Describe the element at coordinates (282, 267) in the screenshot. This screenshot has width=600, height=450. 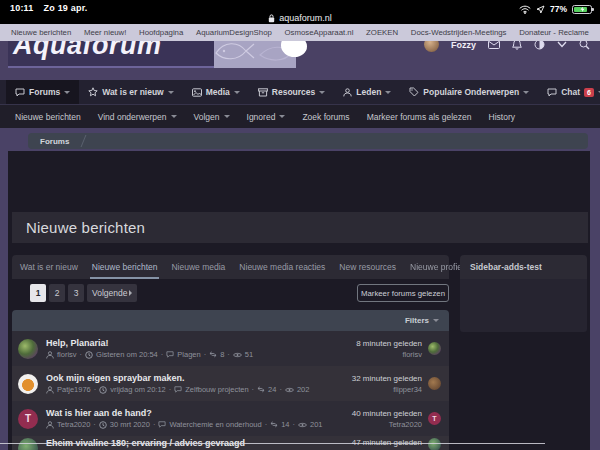
I see `tab-nieuwe-media-reacties: Nieuwe media reacties` at that location.